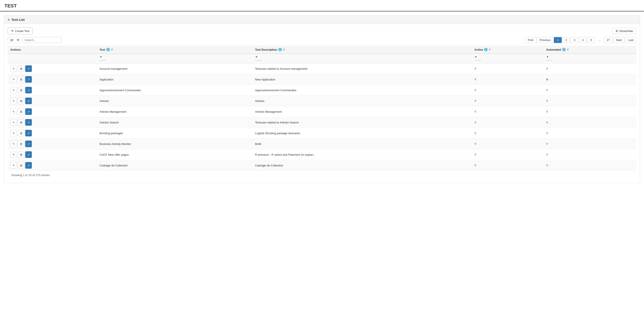  Describe the element at coordinates (478, 58) in the screenshot. I see `filter-icon-active: ▼———` at that location.